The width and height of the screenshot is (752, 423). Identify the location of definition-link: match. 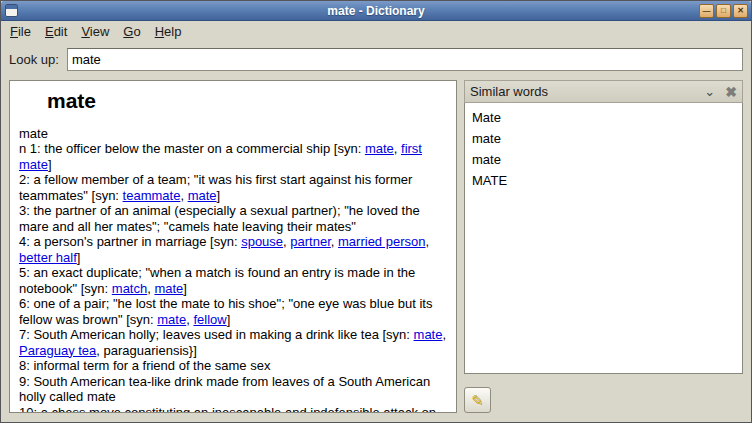
(130, 288).